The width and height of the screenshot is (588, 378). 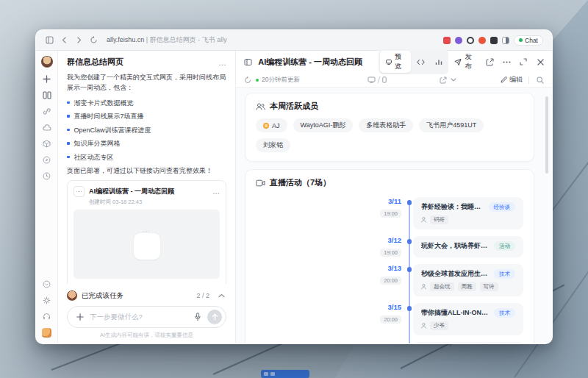 What do you see at coordinates (413, 62) in the screenshot?
I see `view-mode-switcher: 预览` at bounding box center [413, 62].